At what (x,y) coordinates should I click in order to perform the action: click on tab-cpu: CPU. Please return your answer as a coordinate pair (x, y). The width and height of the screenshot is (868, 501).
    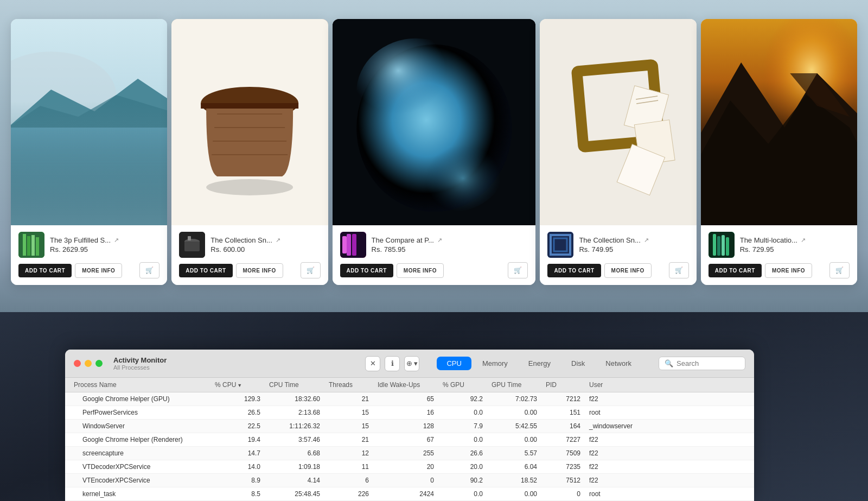
    Looking at the image, I should click on (454, 364).